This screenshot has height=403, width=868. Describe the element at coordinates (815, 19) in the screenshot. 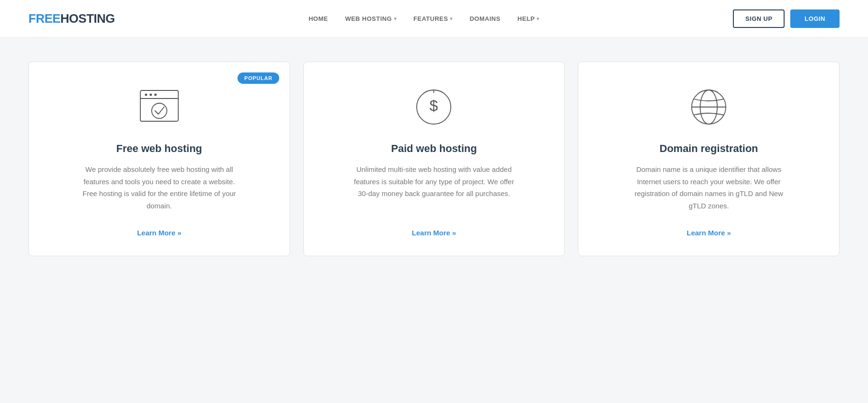

I see `login-button: LOGIN` at that location.